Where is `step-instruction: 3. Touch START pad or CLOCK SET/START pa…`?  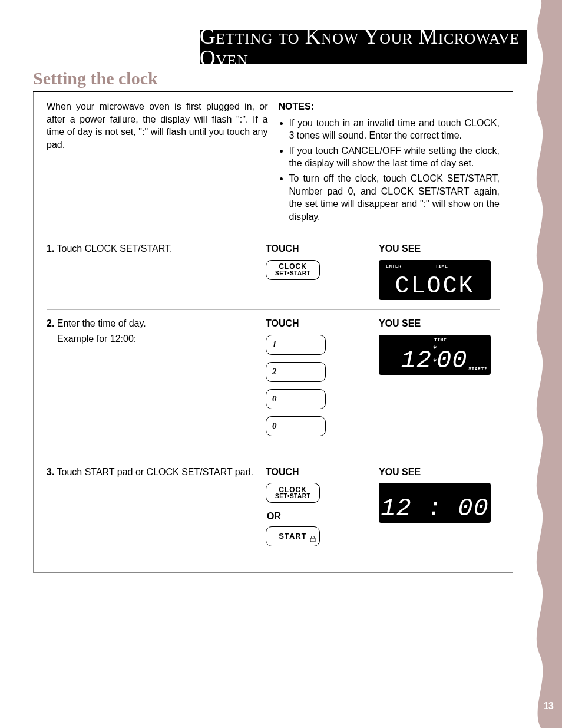
step-instruction: 3. Touch START pad or CLOCK SET/START pa… is located at coordinates (153, 509).